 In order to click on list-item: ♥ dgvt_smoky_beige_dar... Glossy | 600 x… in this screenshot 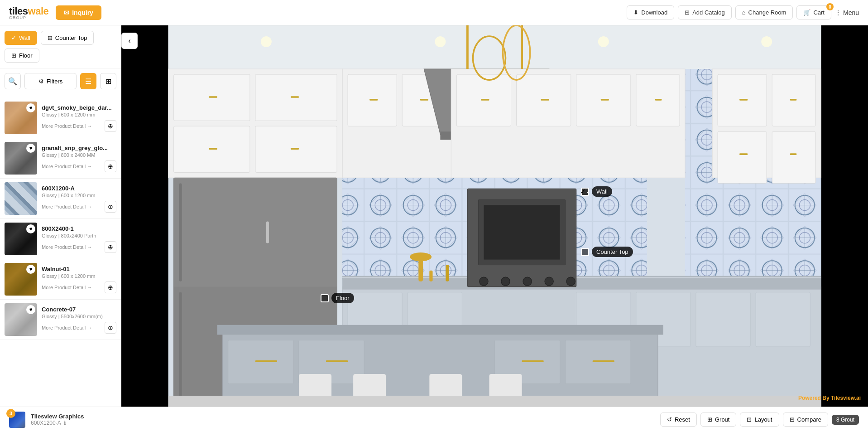, I will do `click(61, 118)`.